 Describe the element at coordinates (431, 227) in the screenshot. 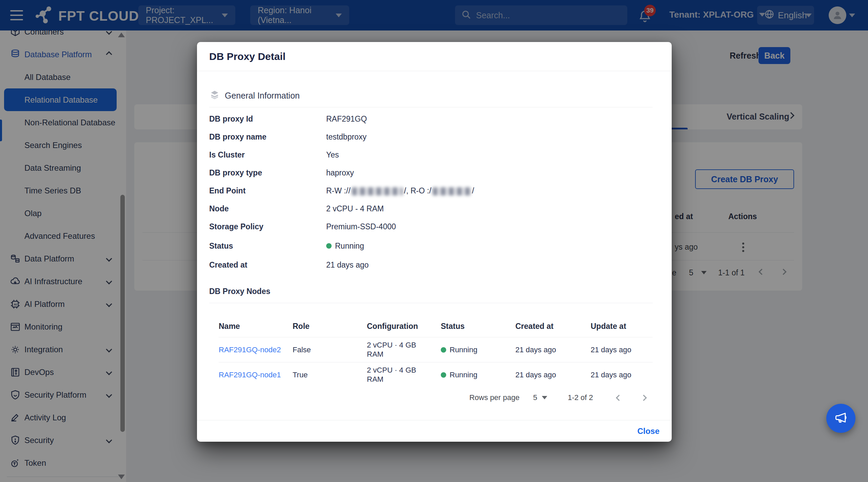

I see `field-row: Storage Policy Premium-SSD-4000` at that location.